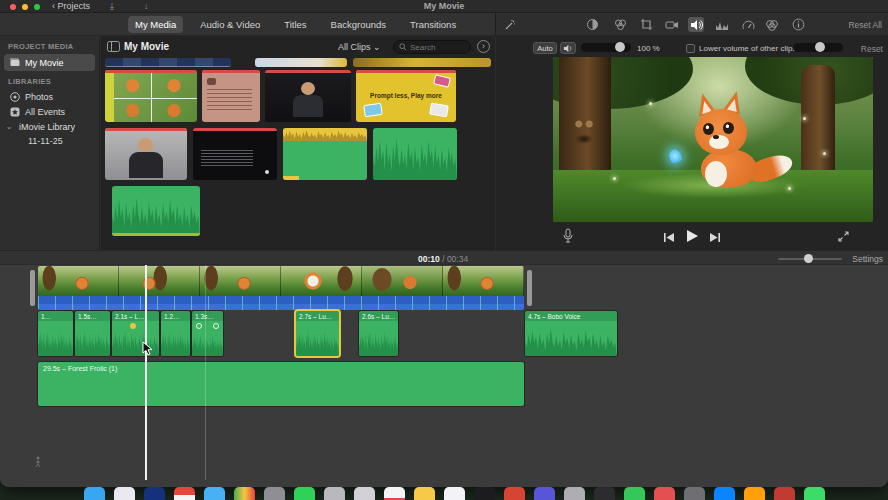 Image resolution: width=888 pixels, height=500 pixels. What do you see at coordinates (50, 62) in the screenshot?
I see `sidebar-item-my-movie: My Movie` at bounding box center [50, 62].